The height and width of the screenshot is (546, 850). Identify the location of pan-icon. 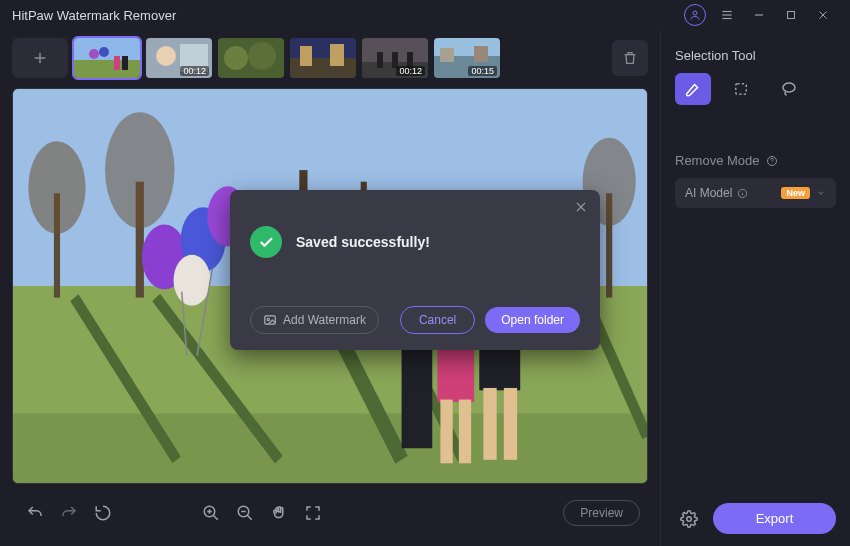
(279, 513).